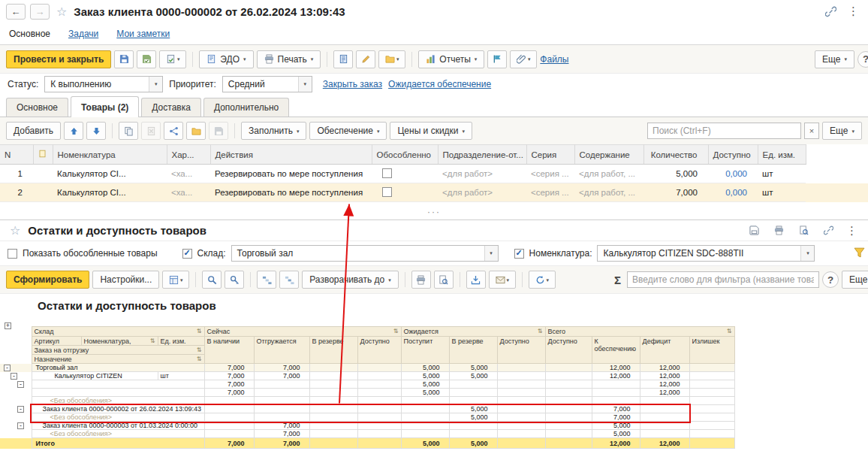 The width and height of the screenshot is (868, 451). I want to click on find-next-button, so click(234, 280).